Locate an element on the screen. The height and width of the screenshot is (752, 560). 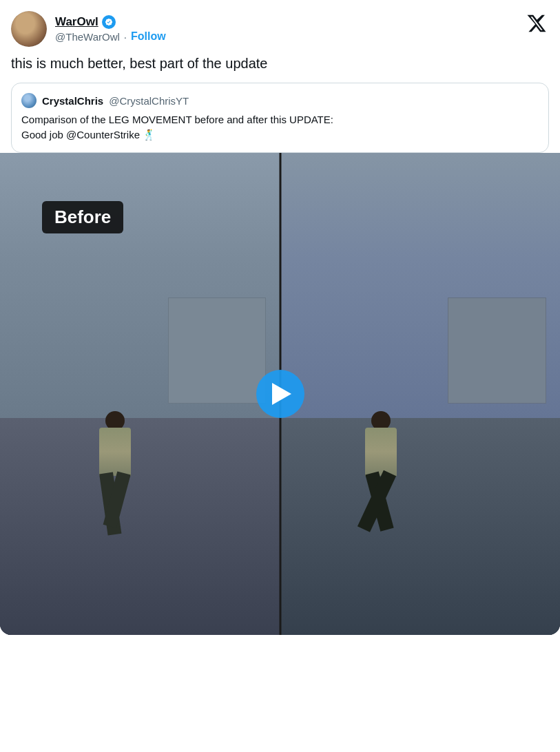
tweet-user-section: WarOwl @TheWarOwl · Follow is located at coordinates (88, 29).